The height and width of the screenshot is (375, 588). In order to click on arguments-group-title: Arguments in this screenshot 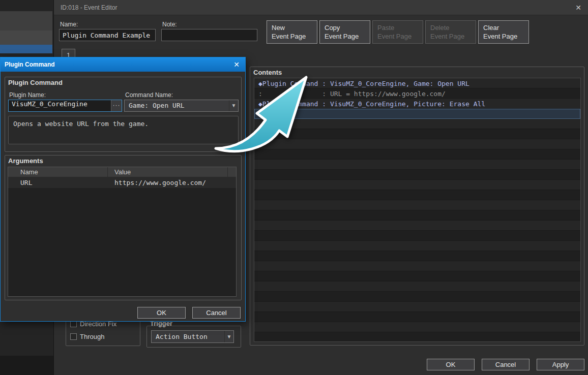, I will do `click(25, 161)`.